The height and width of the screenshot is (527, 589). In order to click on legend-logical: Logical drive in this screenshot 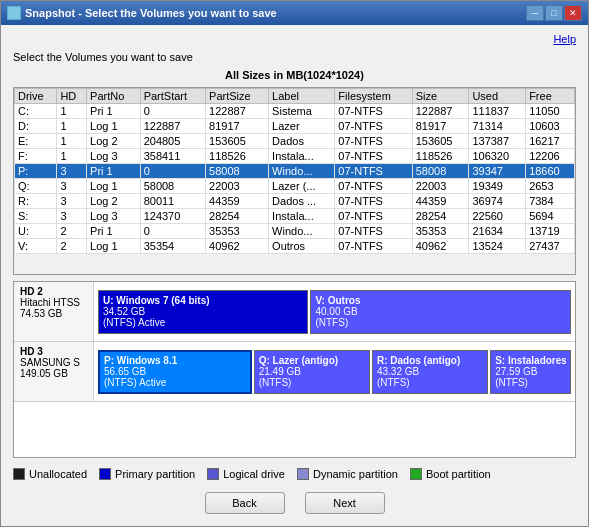, I will do `click(246, 474)`.